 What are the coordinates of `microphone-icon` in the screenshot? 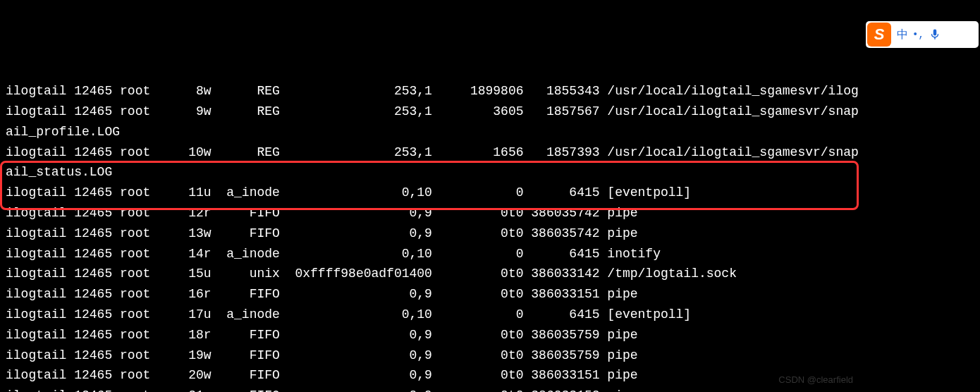 It's located at (935, 35).